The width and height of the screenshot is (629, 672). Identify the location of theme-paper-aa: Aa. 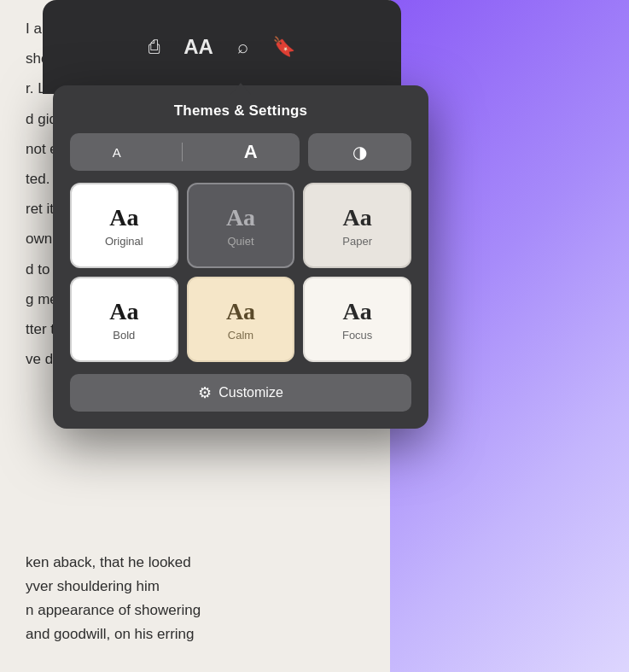
(358, 218).